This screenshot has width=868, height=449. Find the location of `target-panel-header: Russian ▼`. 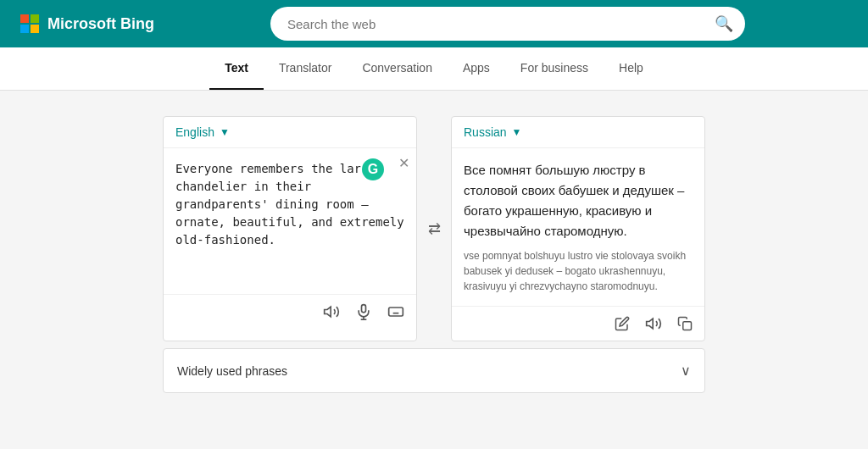

target-panel-header: Russian ▼ is located at coordinates (578, 132).